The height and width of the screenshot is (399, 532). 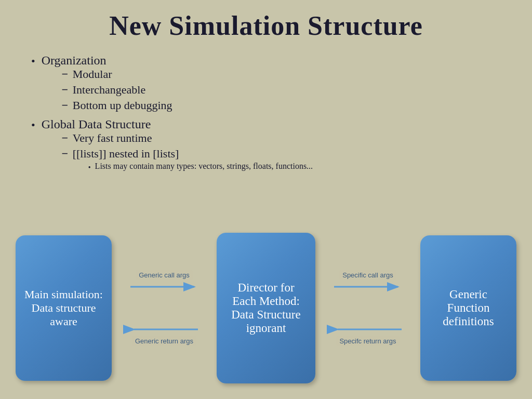 What do you see at coordinates (126, 154) in the screenshot?
I see `text-lists-nested: [[lists]] nested in [lists]` at bounding box center [126, 154].